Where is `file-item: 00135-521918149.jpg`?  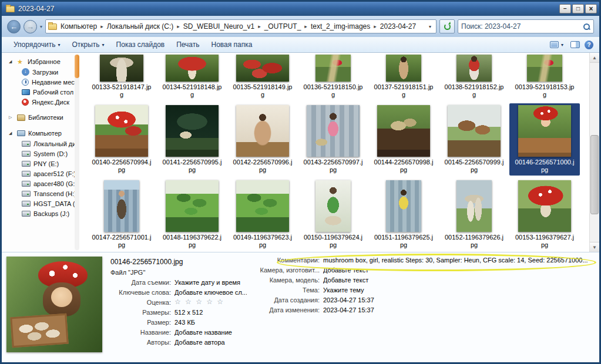 file-item: 00135-521918149.jpg is located at coordinates (263, 76).